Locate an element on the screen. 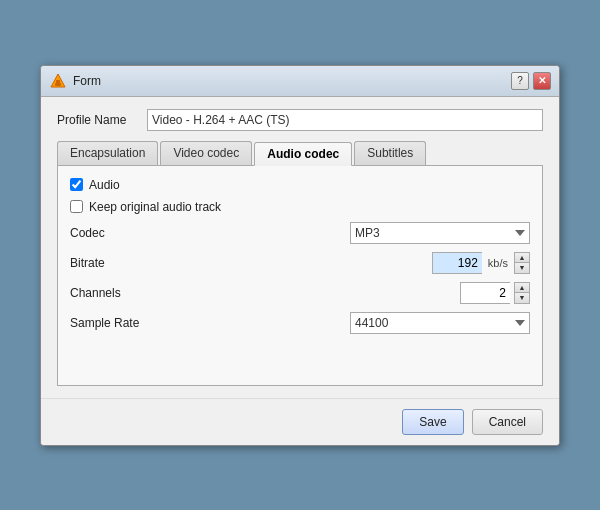  channels-control: ▲ ▼ is located at coordinates (495, 293).